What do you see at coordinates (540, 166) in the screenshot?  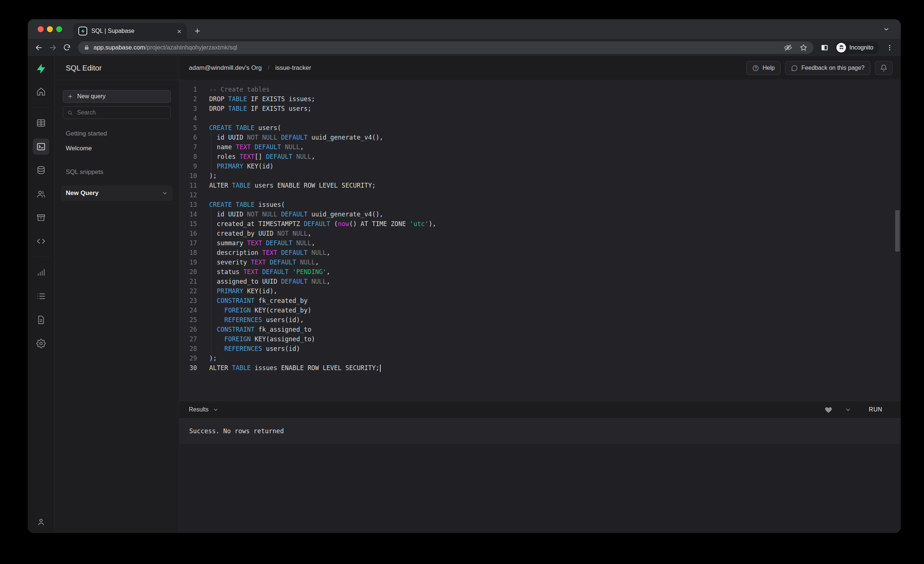 I see `code-line: 9 PRIMARY KEY(id)` at bounding box center [540, 166].